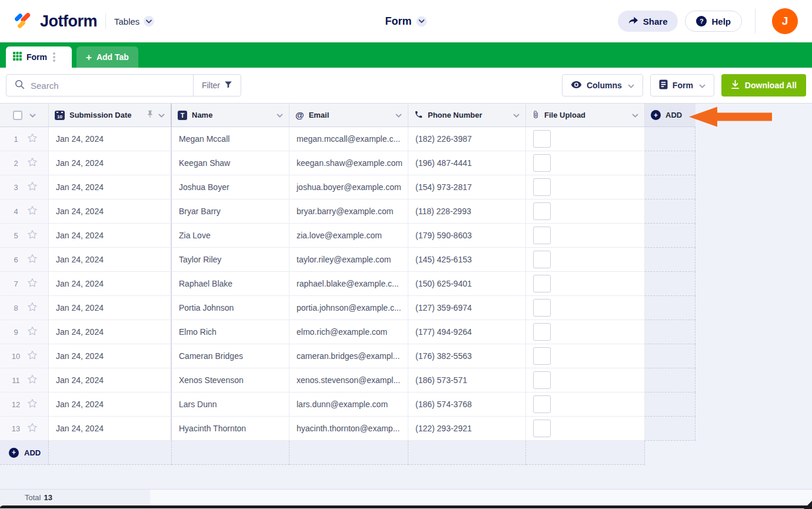 The width and height of the screenshot is (812, 509). I want to click on column-header-submission-date: 10 Submission Date, so click(111, 115).